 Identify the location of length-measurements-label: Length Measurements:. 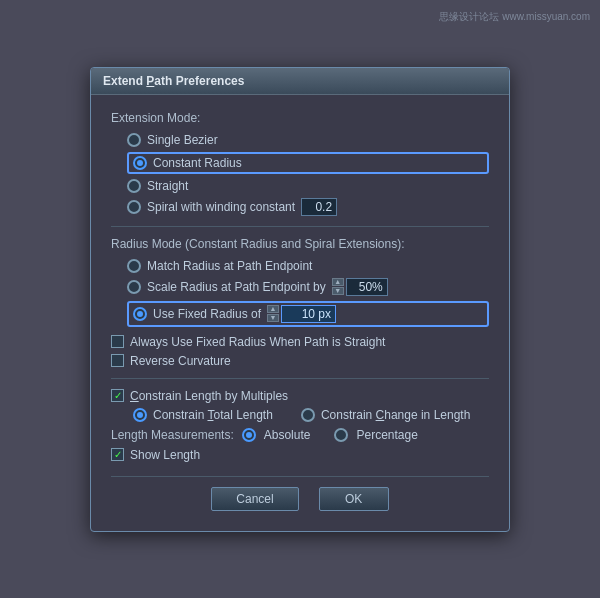
(172, 435).